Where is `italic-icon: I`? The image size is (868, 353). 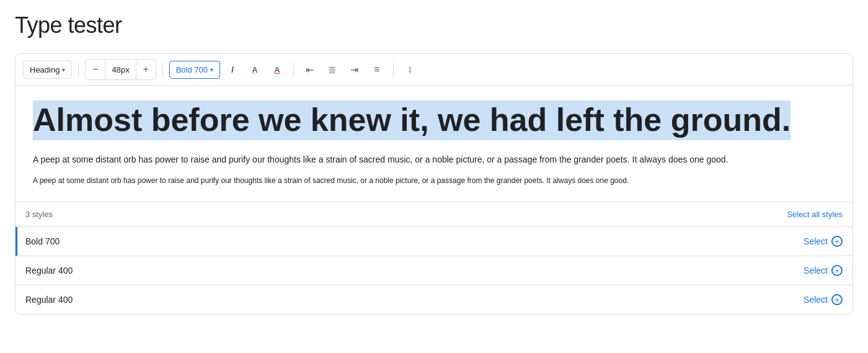 italic-icon: I is located at coordinates (232, 69).